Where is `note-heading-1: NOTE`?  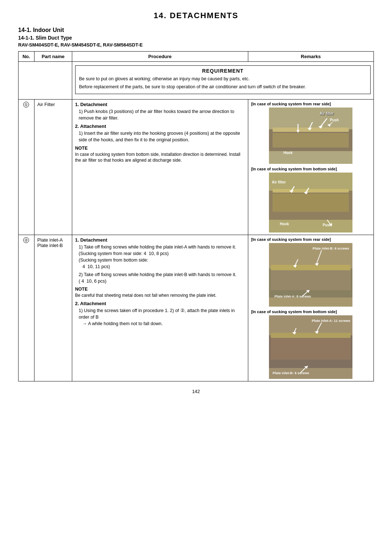
note-heading-1: NOTE is located at coordinates (160, 148).